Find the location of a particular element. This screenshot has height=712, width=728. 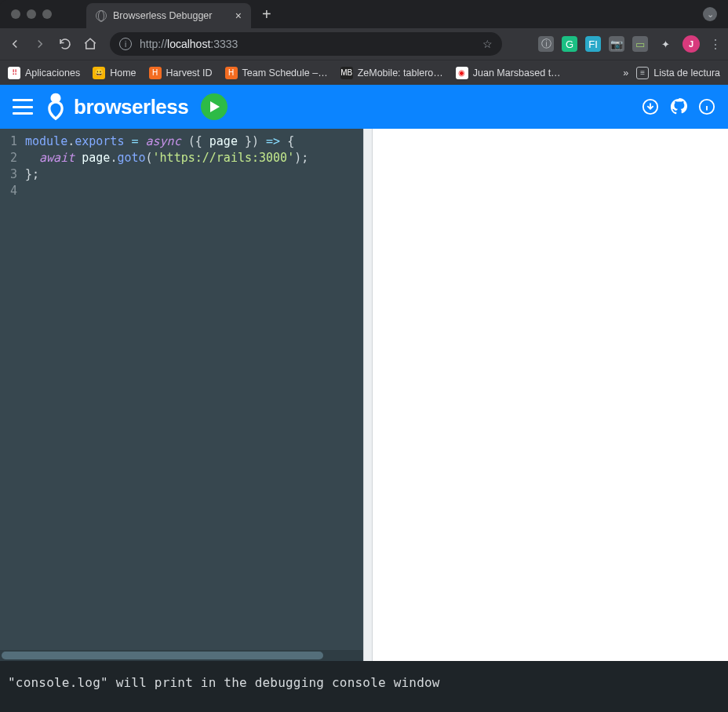

new-tab-button: + is located at coordinates (267, 14).